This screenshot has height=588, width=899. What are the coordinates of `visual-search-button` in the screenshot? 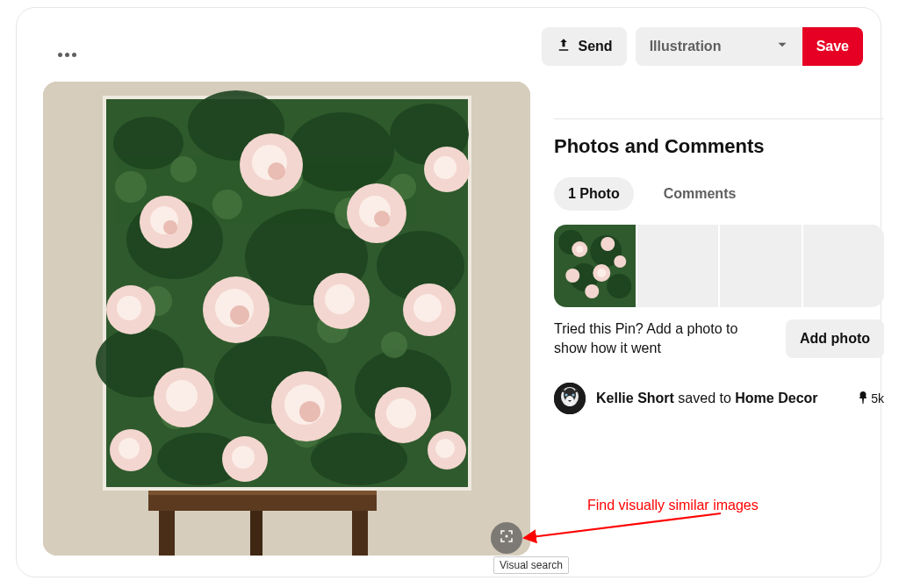 It's located at (507, 538).